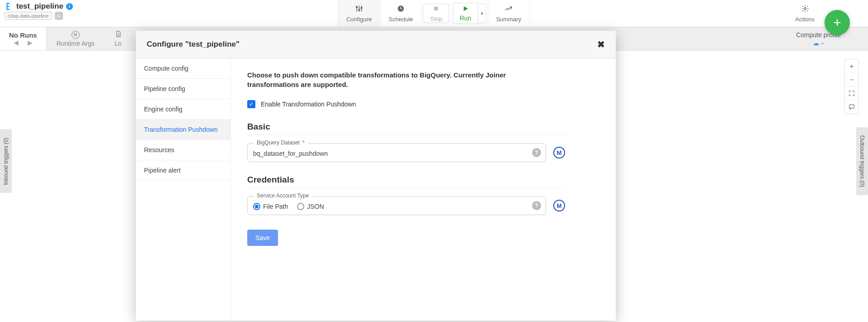 The height and width of the screenshot is (322, 868). Describe the element at coordinates (359, 10) in the screenshot. I see `sliders-icon` at that location.